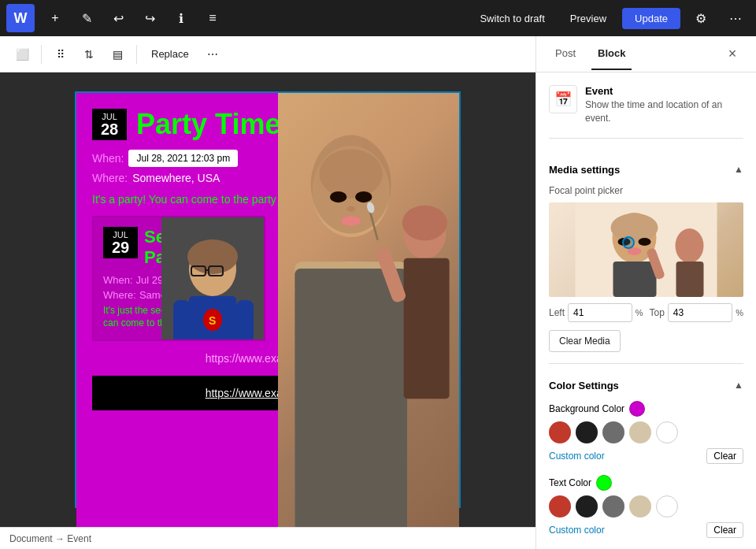 The image size is (756, 549). Describe the element at coordinates (646, 409) in the screenshot. I see `background-color-label: Background Color` at that location.